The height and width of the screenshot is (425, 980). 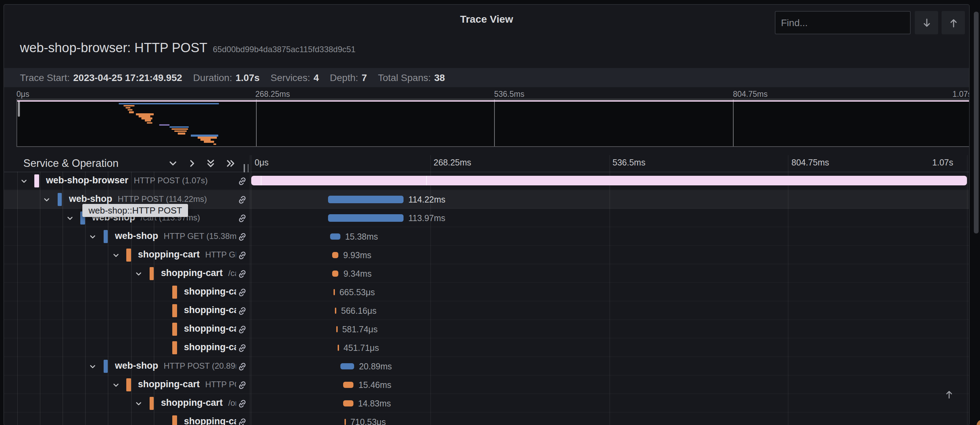 What do you see at coordinates (357, 256) in the screenshot?
I see `span-duration-label: 9.93ms` at bounding box center [357, 256].